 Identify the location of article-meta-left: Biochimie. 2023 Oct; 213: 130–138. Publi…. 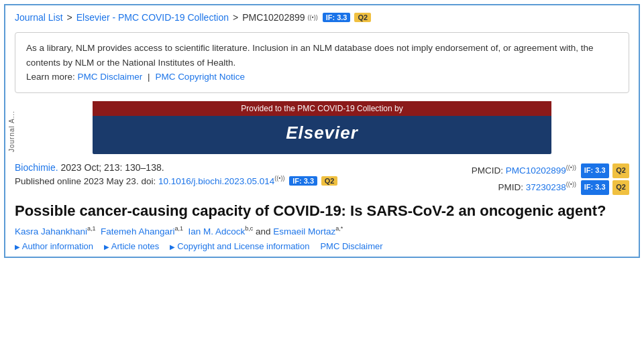
(243, 174).